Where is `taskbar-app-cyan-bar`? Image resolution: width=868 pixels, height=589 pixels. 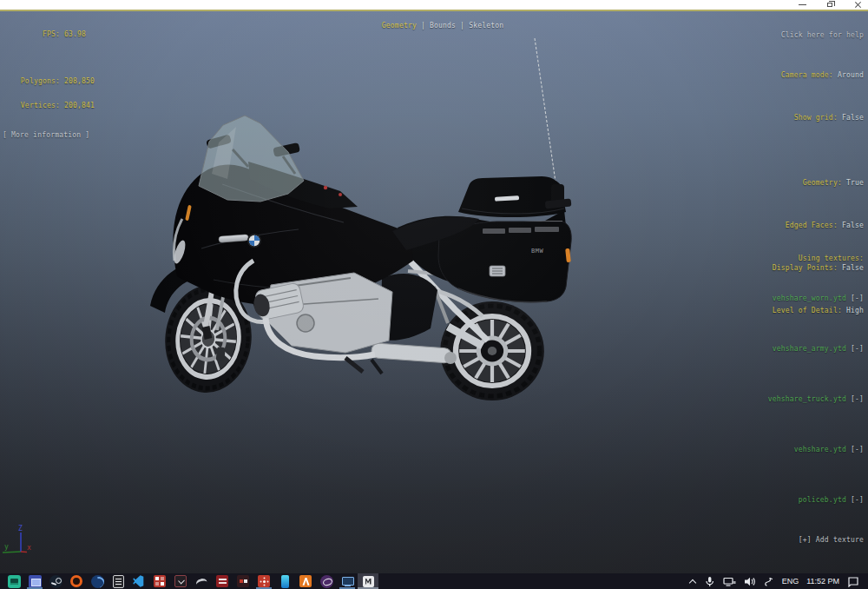
taskbar-app-cyan-bar is located at coordinates (285, 581).